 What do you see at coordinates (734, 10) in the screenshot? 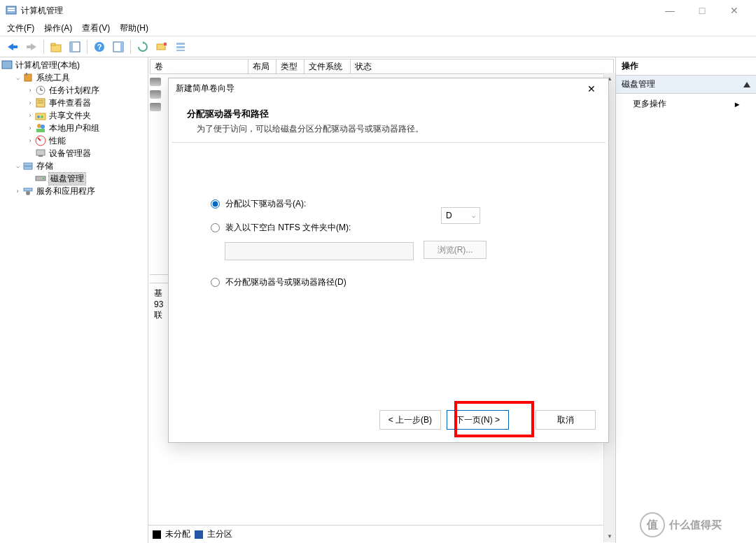
I see `close-button: ✕` at bounding box center [734, 10].